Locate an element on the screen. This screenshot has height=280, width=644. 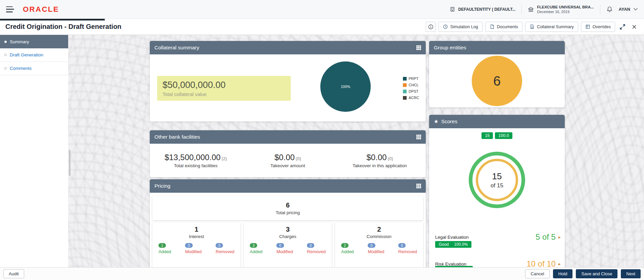
pricing-total-panel: 6 Total pricing is located at coordinates (288, 208).